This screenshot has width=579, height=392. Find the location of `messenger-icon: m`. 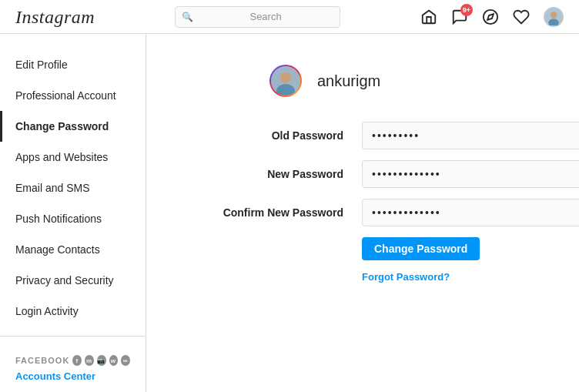

messenger-icon: m is located at coordinates (89, 360).